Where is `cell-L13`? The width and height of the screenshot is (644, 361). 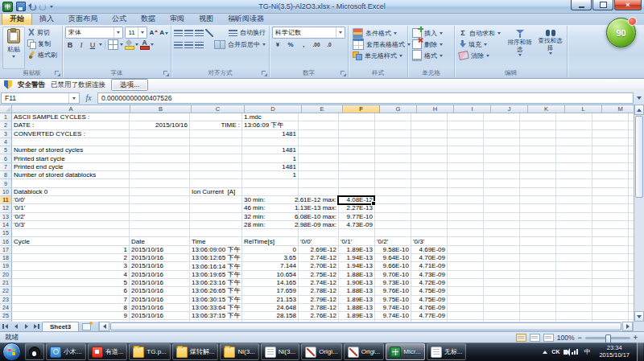
cell-L13 is located at coordinates (575, 217).